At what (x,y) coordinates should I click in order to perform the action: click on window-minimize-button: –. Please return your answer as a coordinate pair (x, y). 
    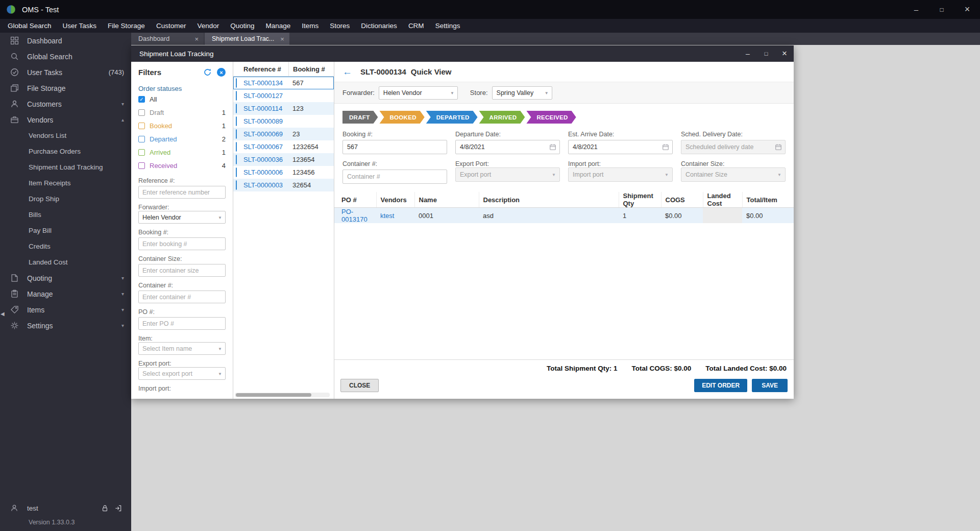
    Looking at the image, I should click on (916, 9).